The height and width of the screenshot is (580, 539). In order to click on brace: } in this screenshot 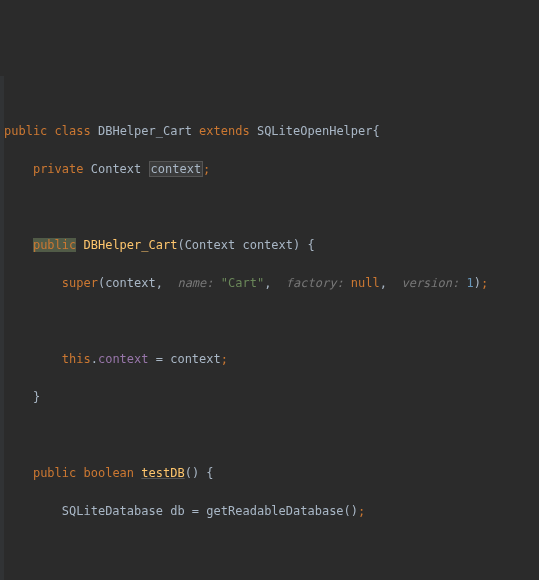, I will do `click(36, 397)`.